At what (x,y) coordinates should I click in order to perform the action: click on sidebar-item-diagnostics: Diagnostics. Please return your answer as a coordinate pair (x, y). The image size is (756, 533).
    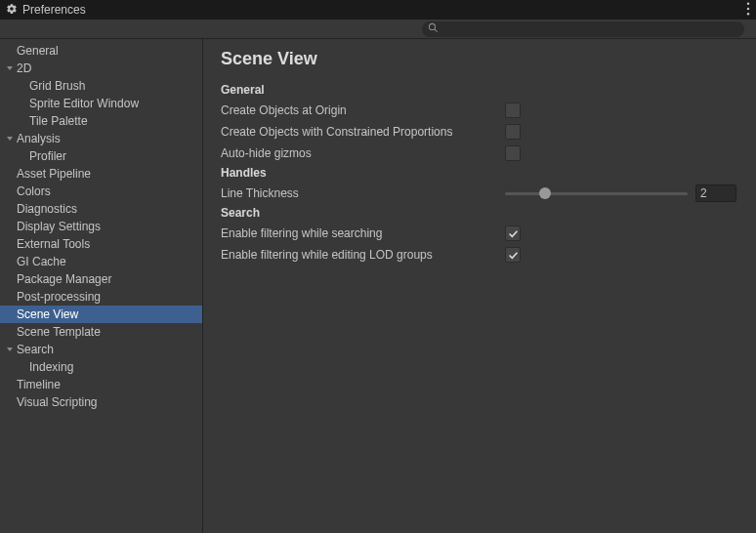
    Looking at the image, I should click on (102, 209).